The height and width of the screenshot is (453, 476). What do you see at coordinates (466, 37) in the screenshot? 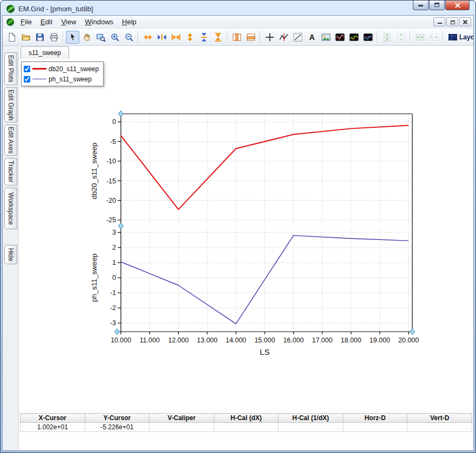
I see `layout-label: Layou` at bounding box center [466, 37].